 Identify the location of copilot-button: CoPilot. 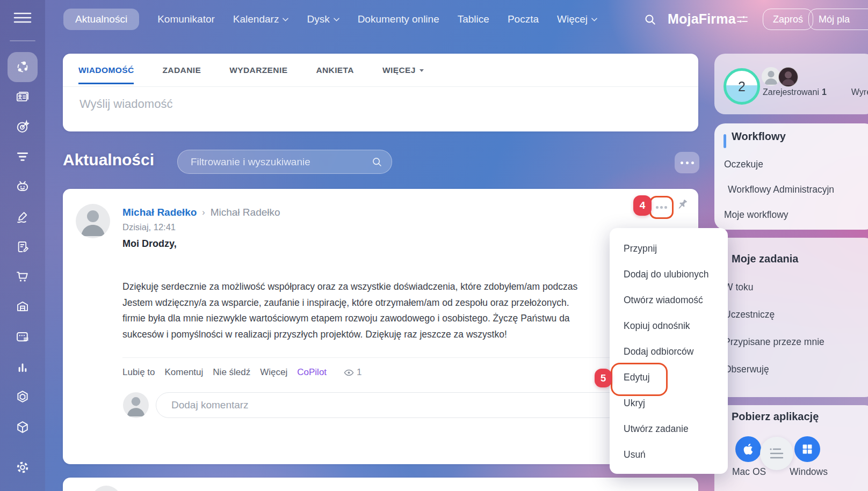
(312, 372).